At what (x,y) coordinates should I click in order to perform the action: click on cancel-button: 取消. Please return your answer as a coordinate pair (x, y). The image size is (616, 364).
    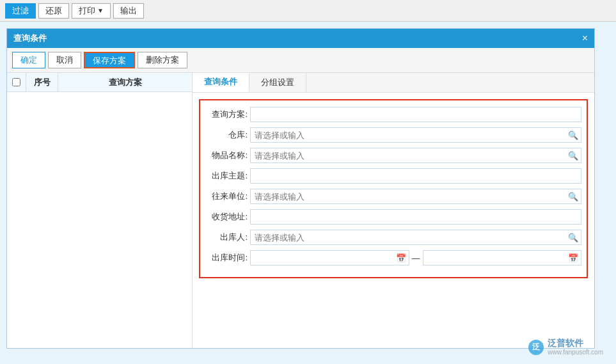
    Looking at the image, I should click on (65, 60).